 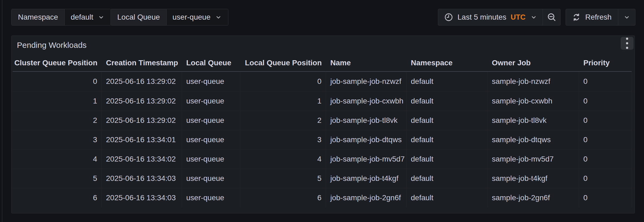 I want to click on table-row: 02025-06-16 13:29:02user-queue0job-sampl…, so click(x=322, y=81).